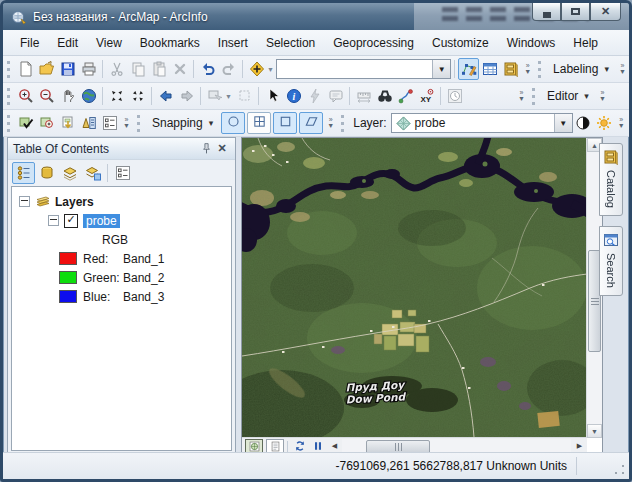 The image size is (632, 482). Describe the element at coordinates (88, 123) in the screenshot. I see `layer-properties-button` at that location.